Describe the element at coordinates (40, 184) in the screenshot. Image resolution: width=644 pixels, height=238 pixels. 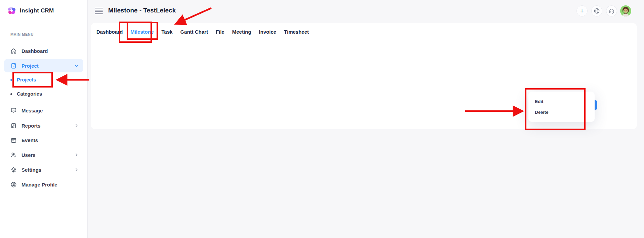
I see `sidebar-item-label: Manage Profile` at that location.